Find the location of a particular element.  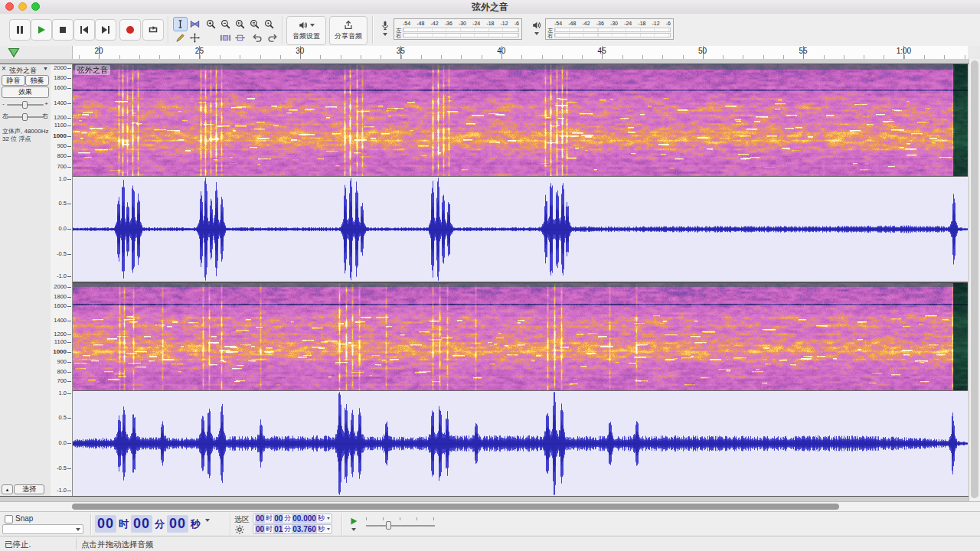

horizontal-scrollbar-thumb is located at coordinates (456, 507).